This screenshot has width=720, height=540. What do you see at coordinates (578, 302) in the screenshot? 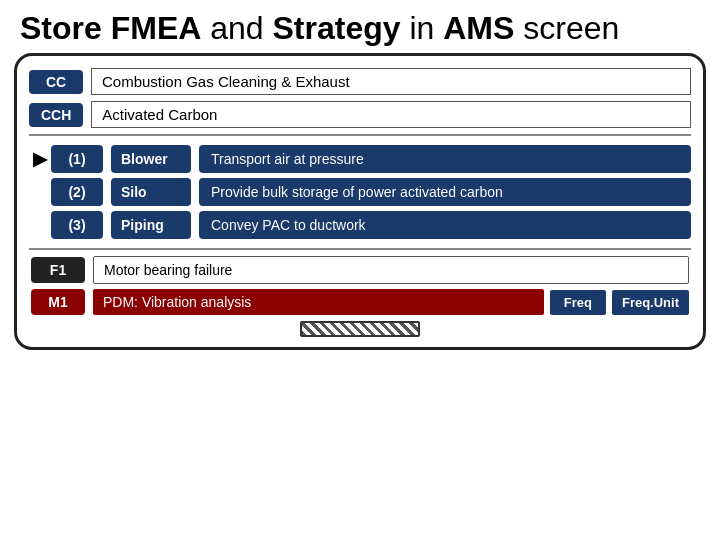
I see `maintenance-freq: Freq` at bounding box center [578, 302].